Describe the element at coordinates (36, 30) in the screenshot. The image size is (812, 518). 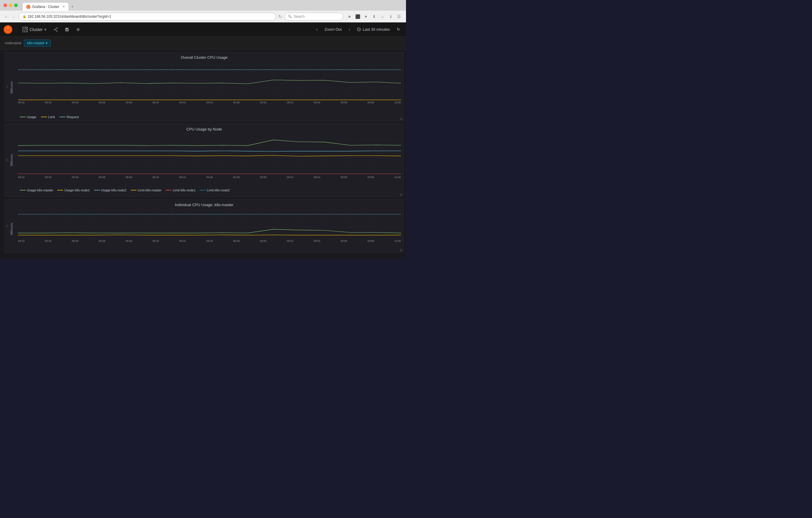
I see `dashboard-title: Cluster` at that location.